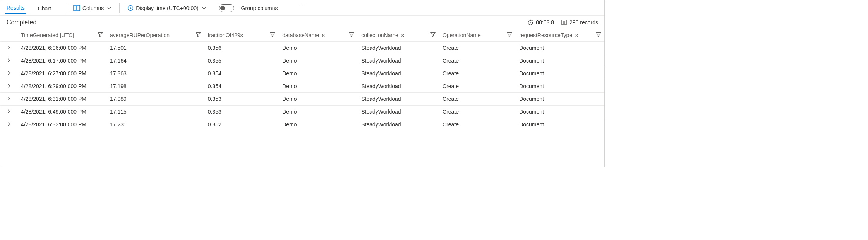 The image size is (868, 240). I want to click on status-duration: 00:03.8, so click(540, 22).